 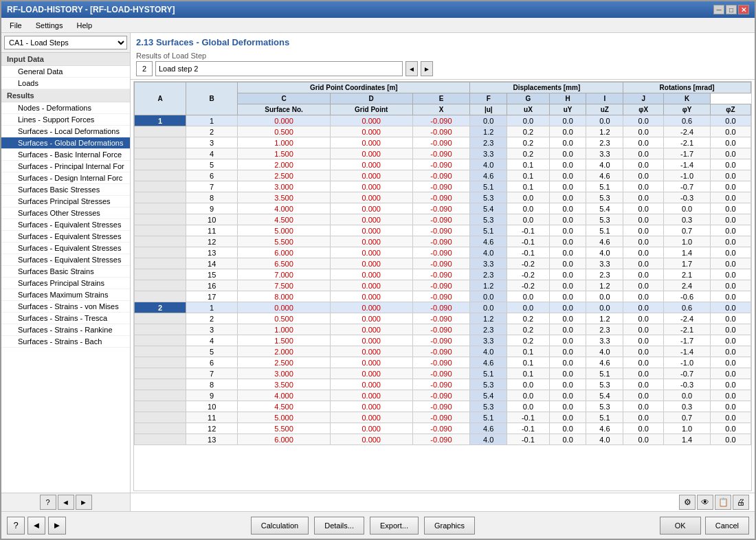 I want to click on sidebar-item-surfaces-equivalent-3: Surfaces - Equivalent Stresses, so click(x=66, y=249).